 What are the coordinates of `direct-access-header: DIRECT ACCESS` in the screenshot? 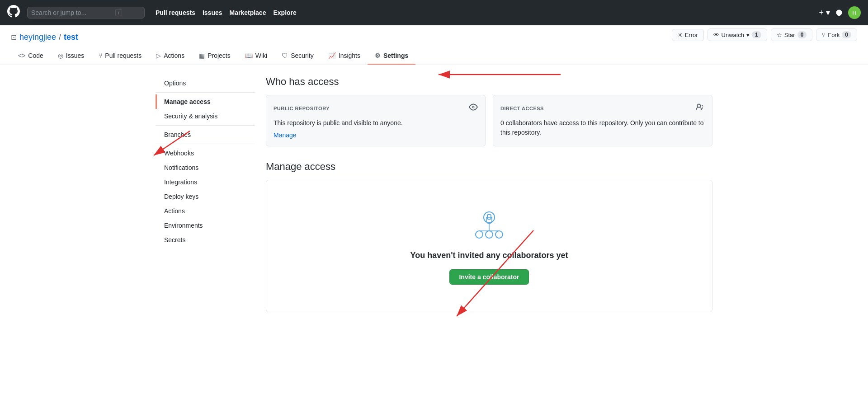 It's located at (603, 108).